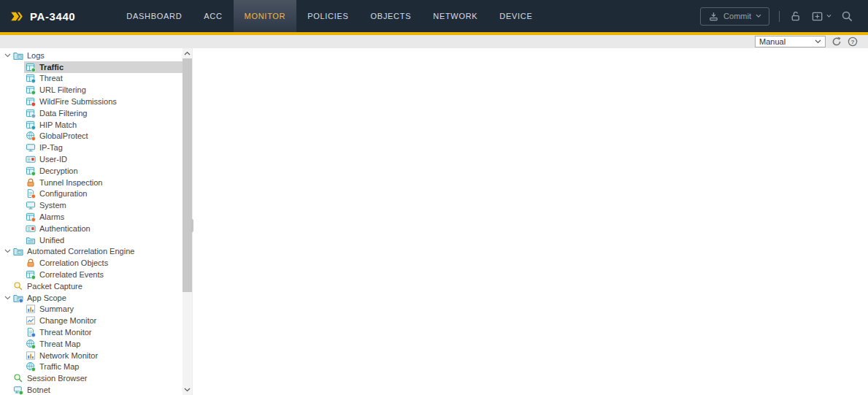 This screenshot has height=395, width=868. I want to click on tree-item-url-filtering: URL Filtering, so click(91, 90).